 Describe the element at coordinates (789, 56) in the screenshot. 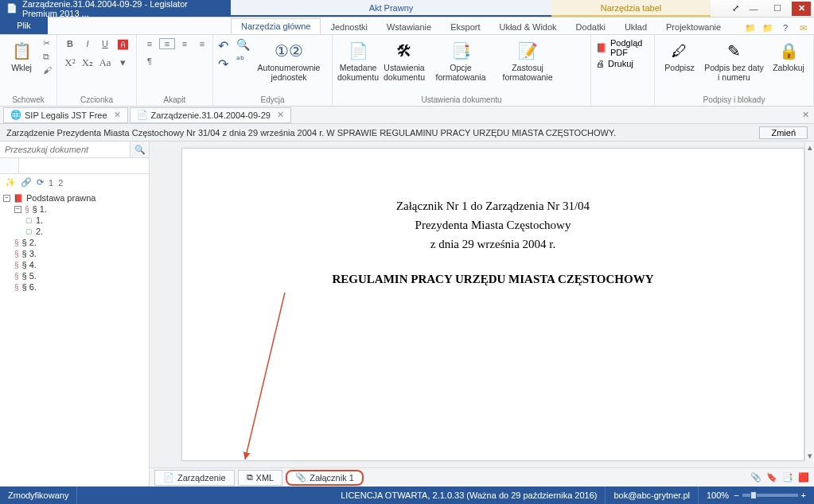

I see `lock-button: 🔒 Zablokuj` at that location.